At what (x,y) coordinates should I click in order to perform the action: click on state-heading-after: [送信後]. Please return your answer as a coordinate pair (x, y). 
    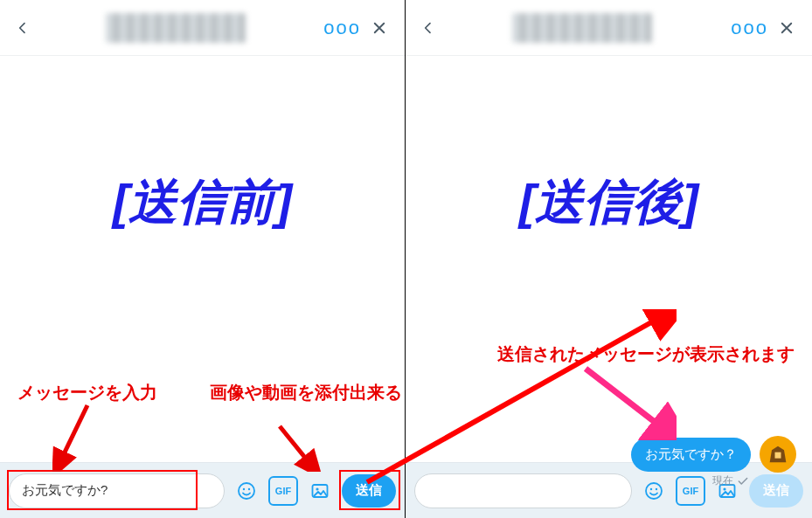
    Looking at the image, I should click on (608, 203).